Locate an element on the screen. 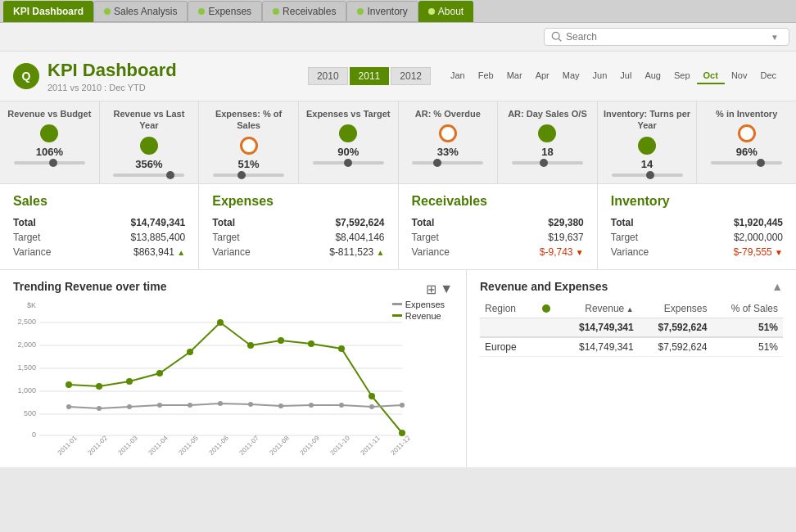 This screenshot has height=532, width=796. row-dot is located at coordinates (545, 347).